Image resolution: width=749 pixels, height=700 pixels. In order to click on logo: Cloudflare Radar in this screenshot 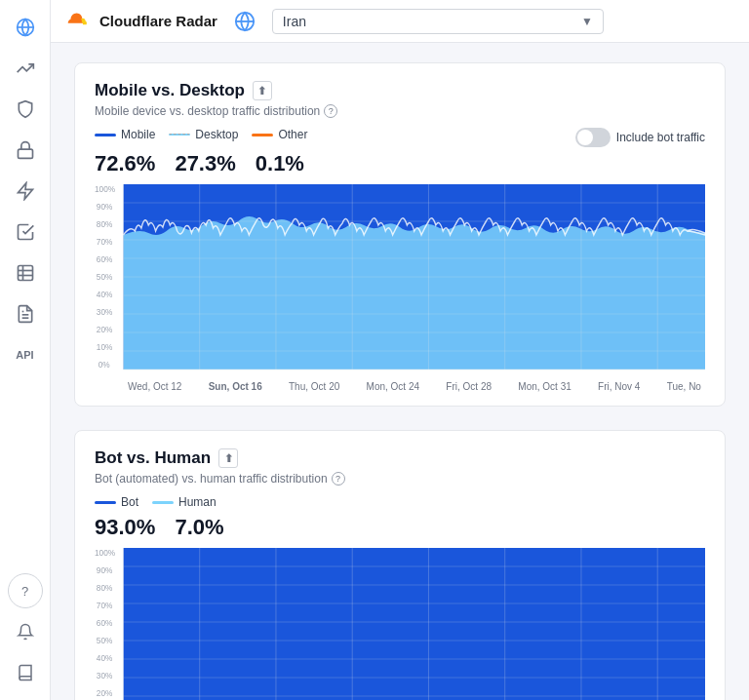, I will do `click(142, 21)`.